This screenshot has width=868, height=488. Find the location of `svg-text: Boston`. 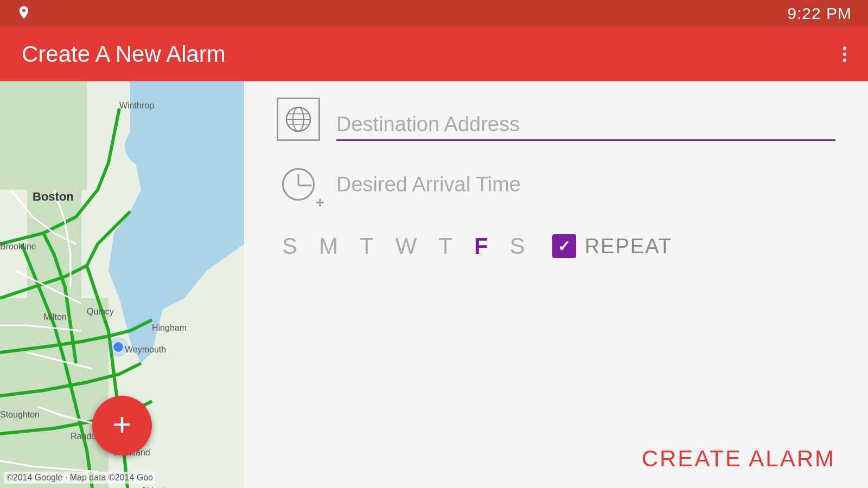

svg-text: Boston is located at coordinates (53, 196).